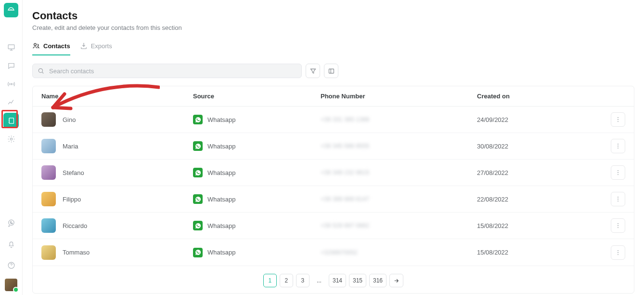 The image size is (644, 295). I want to click on contact-phone: +39 331 385 1388, so click(399, 120).